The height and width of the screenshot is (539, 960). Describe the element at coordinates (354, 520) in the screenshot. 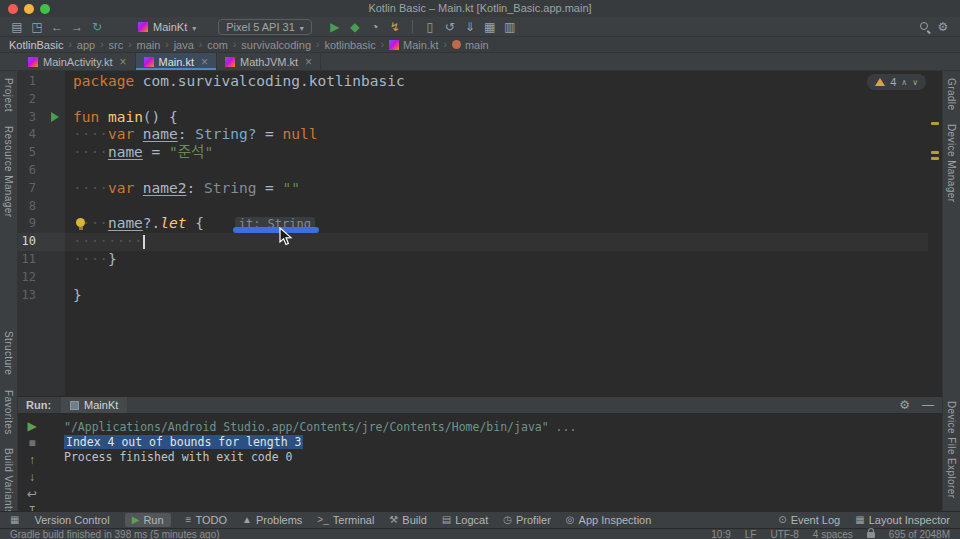

I see `tool-window-label: Terminal` at that location.